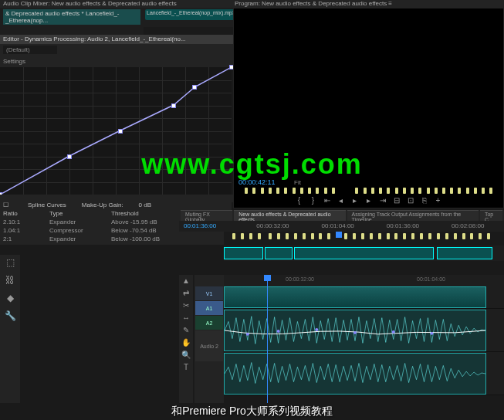  What do you see at coordinates (30, 49) in the screenshot?
I see `preset-dropdown: (Default)` at bounding box center [30, 49].